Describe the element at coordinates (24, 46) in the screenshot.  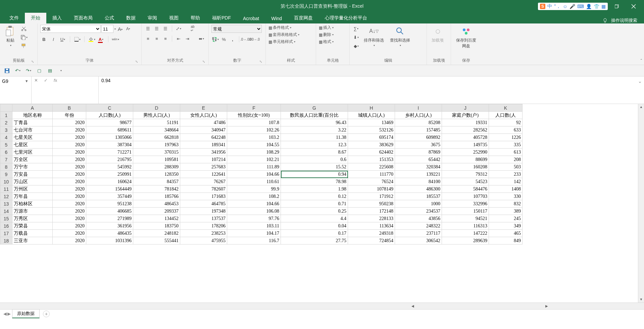
I see `format-painter-button` at that location.